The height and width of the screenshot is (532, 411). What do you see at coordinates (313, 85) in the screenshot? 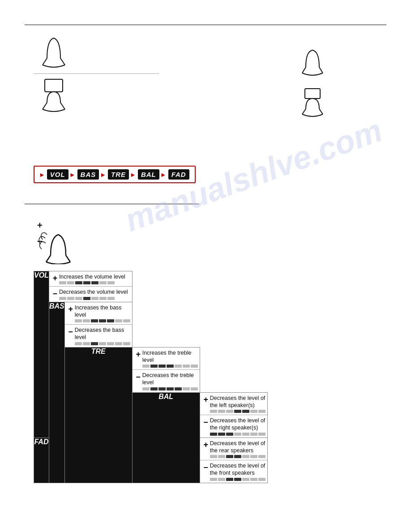
I see `right-illustrations` at bounding box center [313, 85].